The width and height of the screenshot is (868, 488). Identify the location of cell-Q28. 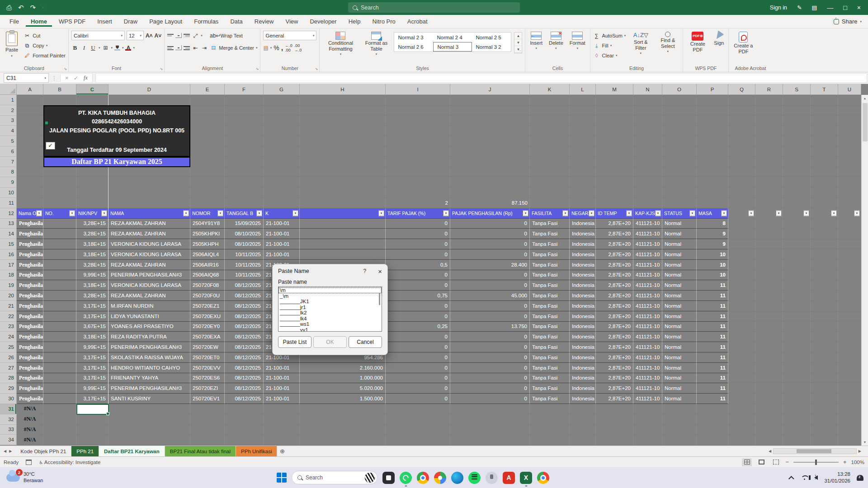
(742, 379).